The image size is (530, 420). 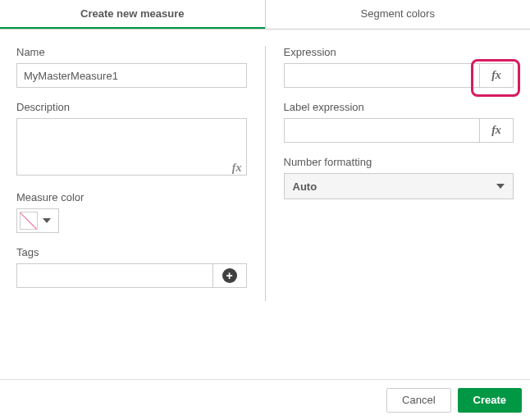 What do you see at coordinates (115, 276) in the screenshot?
I see `tags-input` at bounding box center [115, 276].